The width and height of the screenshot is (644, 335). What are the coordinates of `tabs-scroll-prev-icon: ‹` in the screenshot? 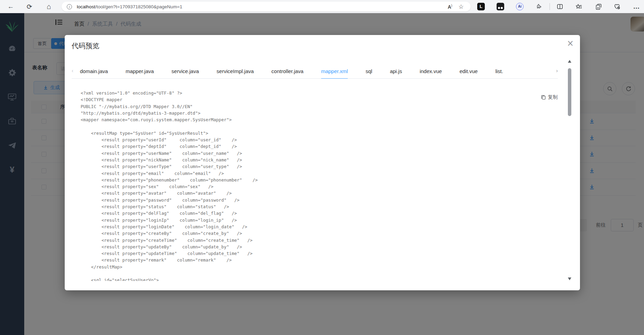 It's located at (73, 71).